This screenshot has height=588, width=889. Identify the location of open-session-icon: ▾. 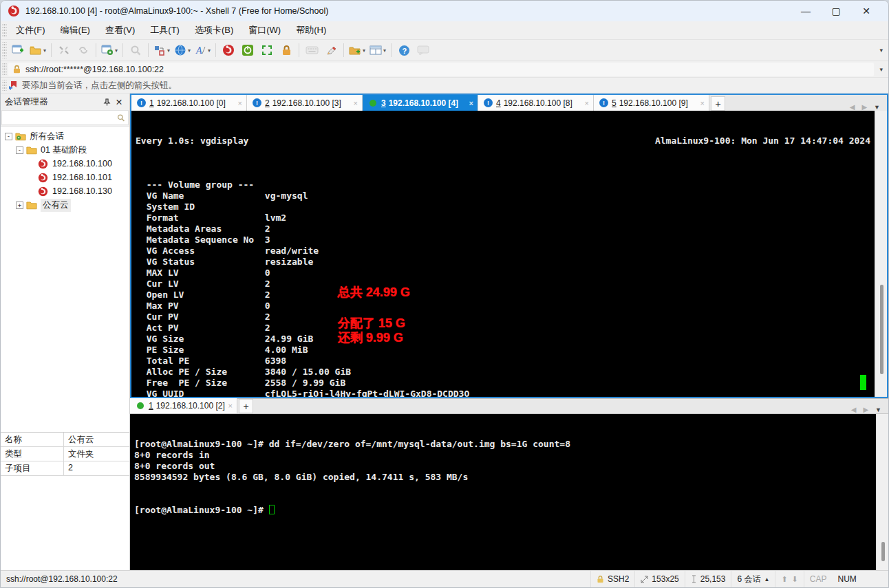
(38, 50).